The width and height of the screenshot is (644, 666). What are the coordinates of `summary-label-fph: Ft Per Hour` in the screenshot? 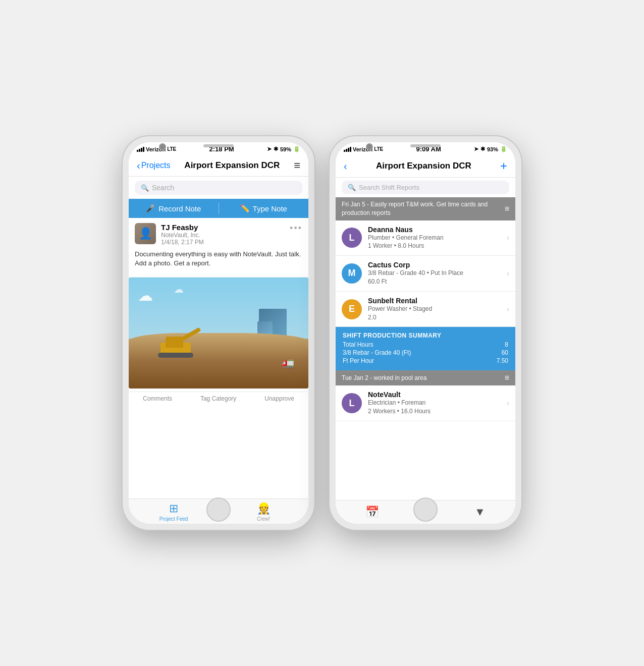 It's located at (358, 361).